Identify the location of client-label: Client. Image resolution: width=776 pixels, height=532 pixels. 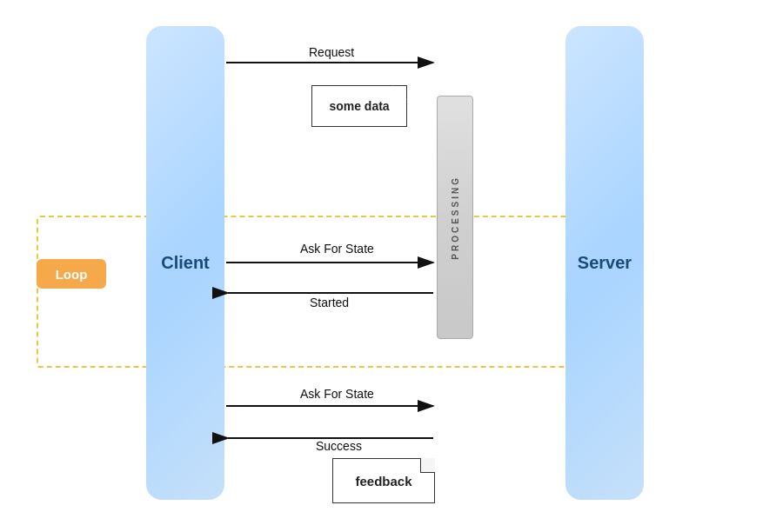
(185, 263).